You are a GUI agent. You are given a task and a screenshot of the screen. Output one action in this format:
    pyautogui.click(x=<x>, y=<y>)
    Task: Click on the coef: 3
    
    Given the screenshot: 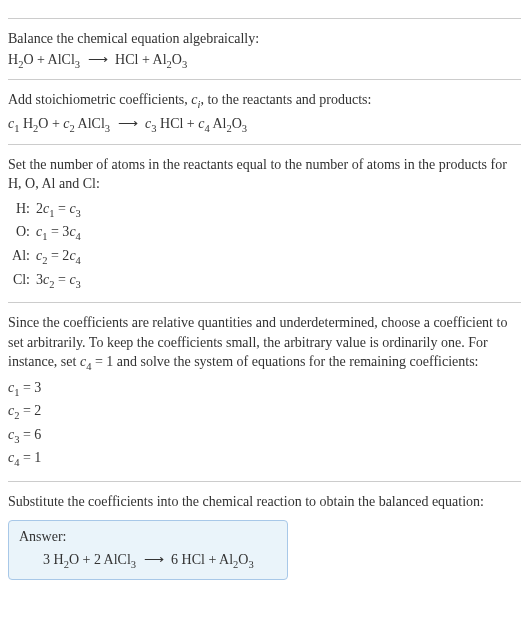 What is the action you would take?
    pyautogui.click(x=40, y=280)
    